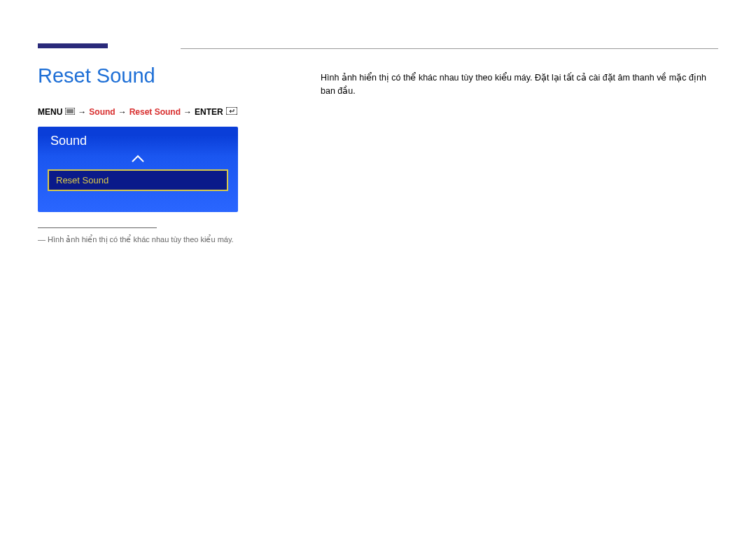 The width and height of the screenshot is (756, 534). What do you see at coordinates (138, 161) in the screenshot?
I see `scroll-up-icon` at bounding box center [138, 161].